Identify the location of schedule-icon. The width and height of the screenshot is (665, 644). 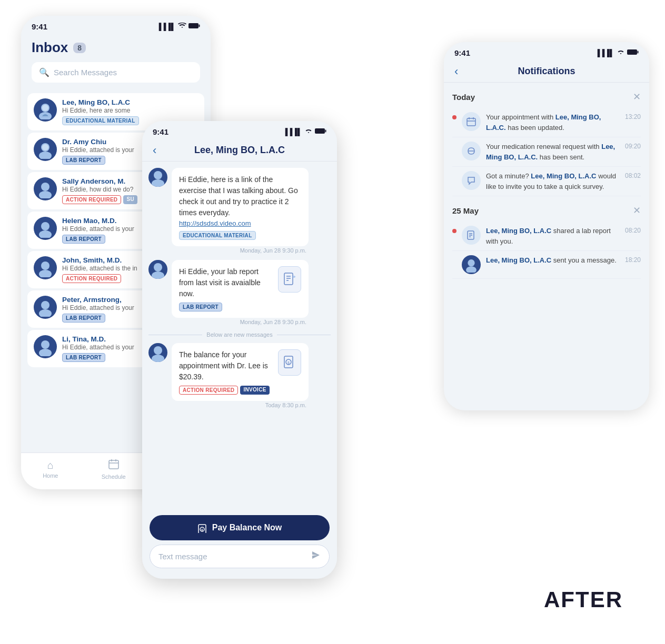
(114, 465).